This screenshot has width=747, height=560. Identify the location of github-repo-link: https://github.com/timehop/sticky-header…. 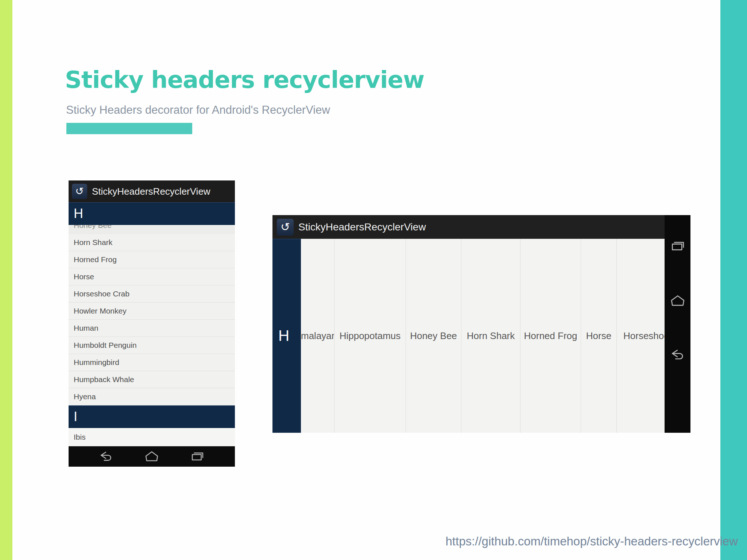
(592, 541).